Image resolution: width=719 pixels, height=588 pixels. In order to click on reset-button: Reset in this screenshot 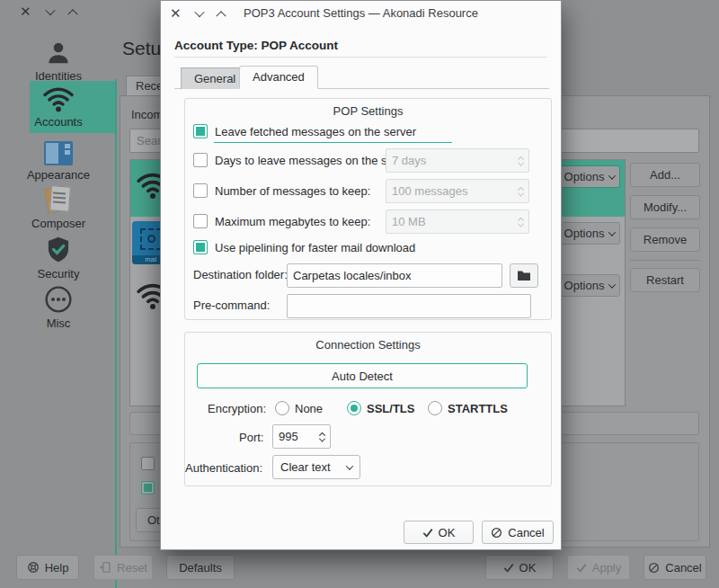, I will do `click(123, 567)`.